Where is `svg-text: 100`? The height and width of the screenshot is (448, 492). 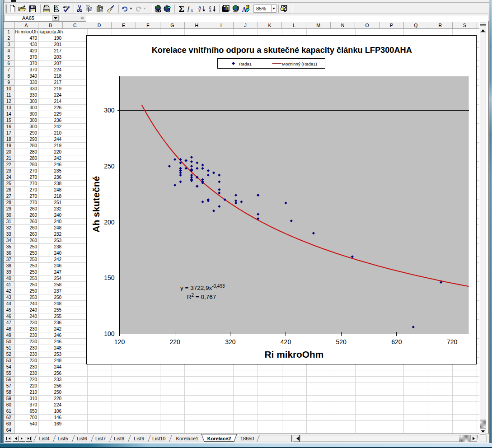
svg-text: 100 is located at coordinates (109, 334).